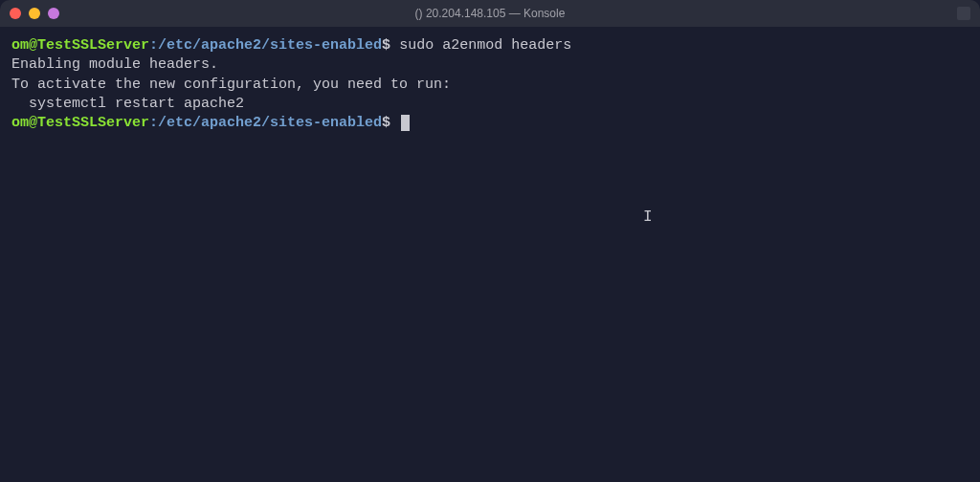 This screenshot has height=482, width=980. What do you see at coordinates (490, 85) in the screenshot?
I see `terminal-output: To activate the new configuration, you n…` at bounding box center [490, 85].